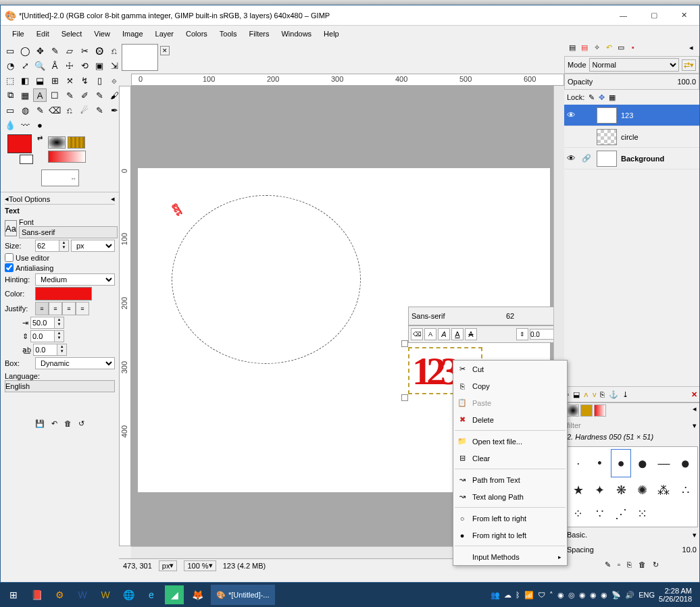 The image size is (700, 607). I want to click on ctx-path-from-text: ↝Path from Text, so click(510, 479).